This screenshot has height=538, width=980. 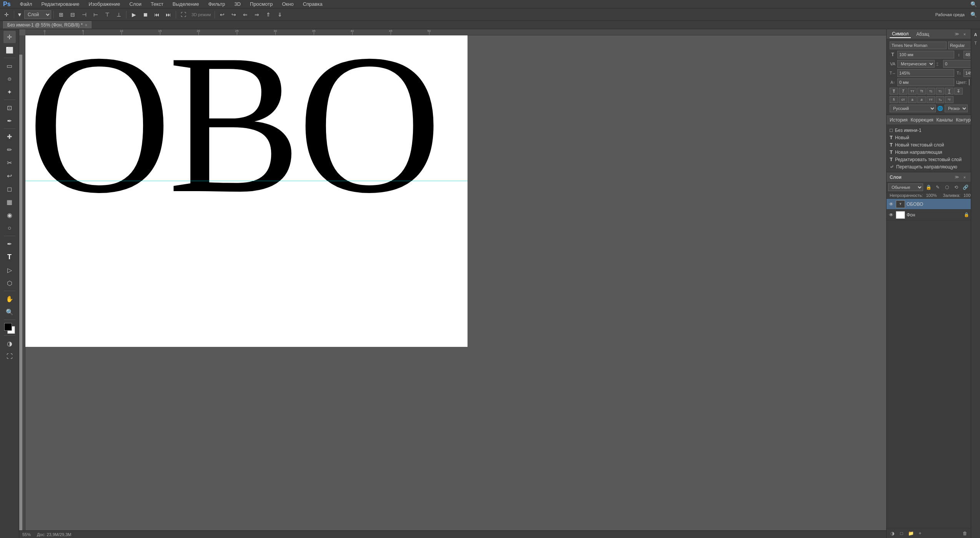 I want to click on disc-btn: ¹T, so click(x=949, y=100).